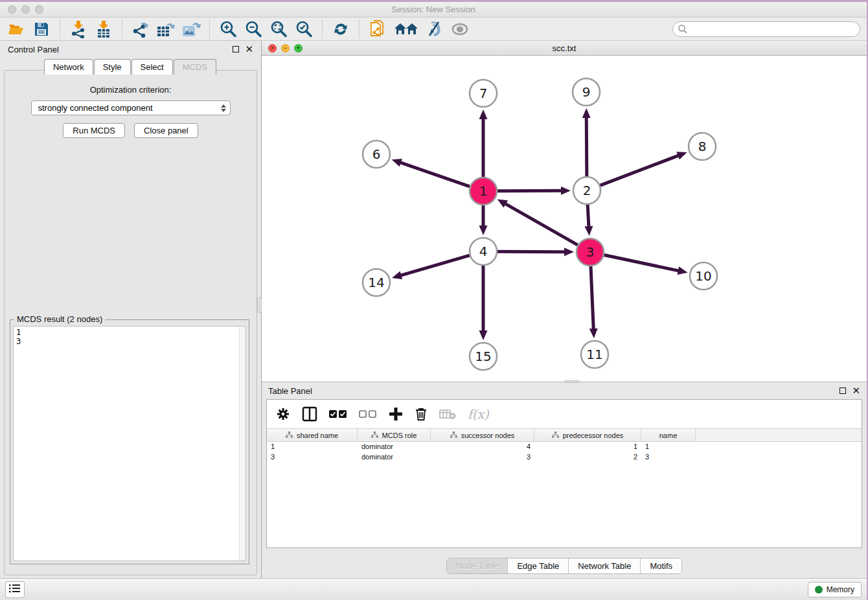  Describe the element at coordinates (572, 382) in the screenshot. I see `horizontal-splitter-grip` at that location.